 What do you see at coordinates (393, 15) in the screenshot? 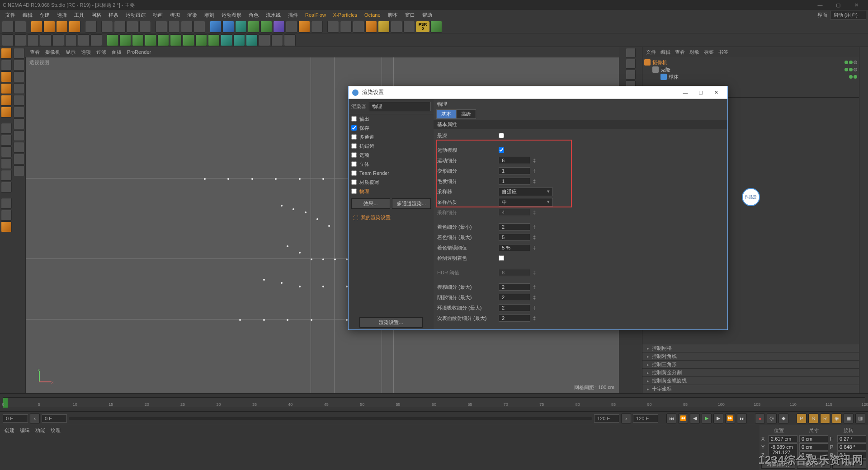
I see `menu-script: 脚本` at bounding box center [393, 15].